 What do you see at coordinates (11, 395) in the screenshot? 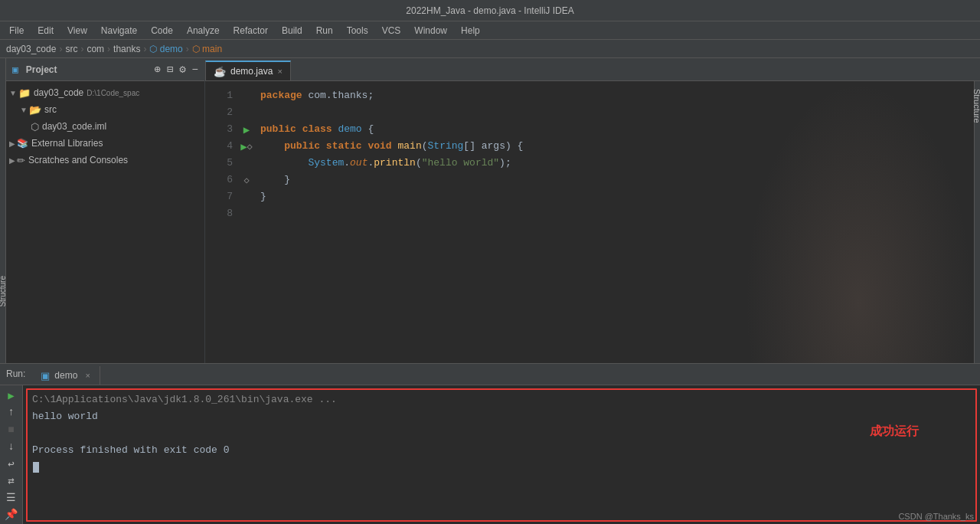
I see `run-play-button: ▶` at bounding box center [11, 395].